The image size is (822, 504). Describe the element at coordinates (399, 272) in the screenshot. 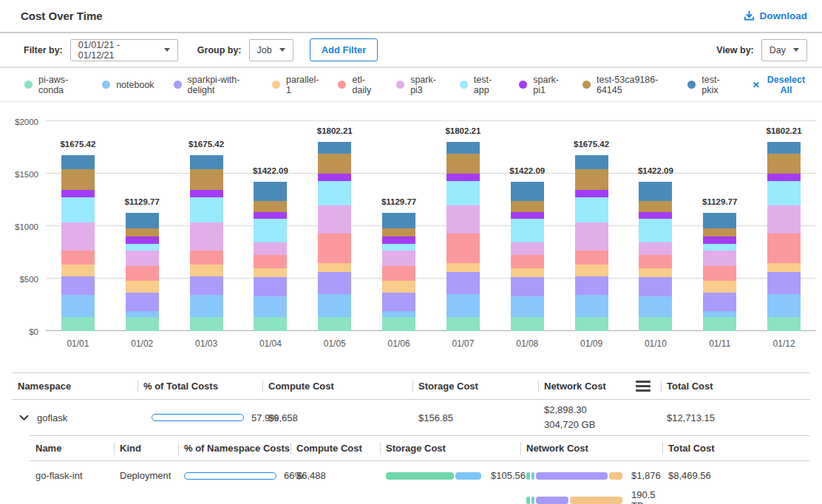

I see `stacked-bar-01/06` at that location.